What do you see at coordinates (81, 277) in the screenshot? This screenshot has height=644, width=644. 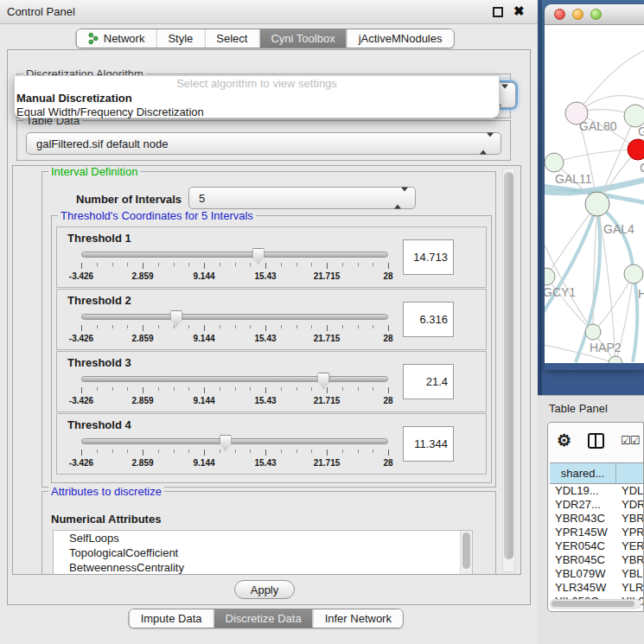 I see `slider-tick-label: -3.426` at bounding box center [81, 277].